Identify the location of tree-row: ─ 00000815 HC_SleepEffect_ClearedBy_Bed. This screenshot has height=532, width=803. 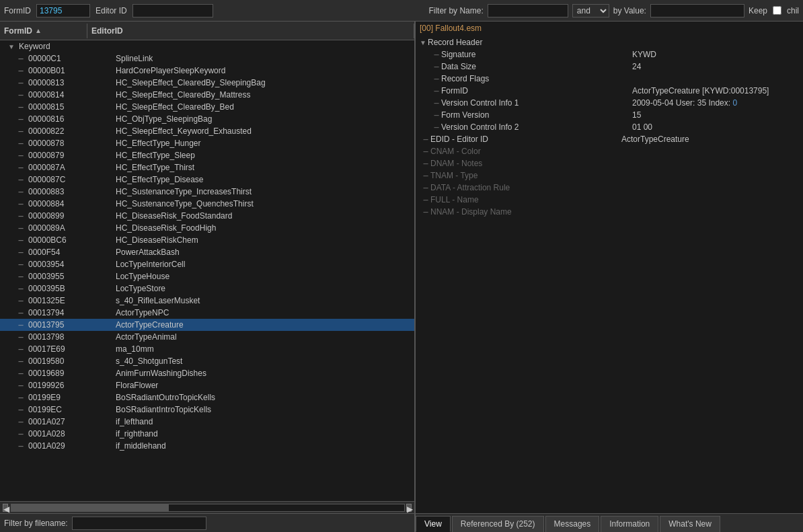
(207, 107).